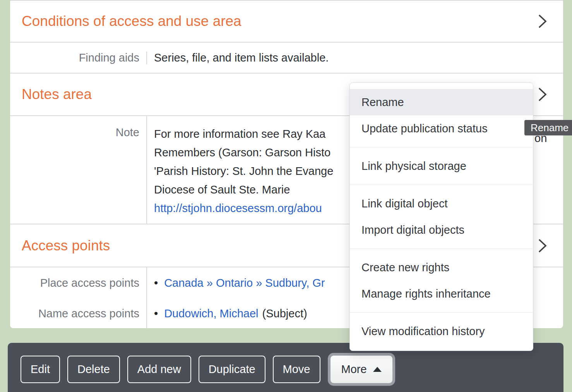  I want to click on place-access-point-link: Canada » Ontario » Sudbury, Gr, so click(245, 283).